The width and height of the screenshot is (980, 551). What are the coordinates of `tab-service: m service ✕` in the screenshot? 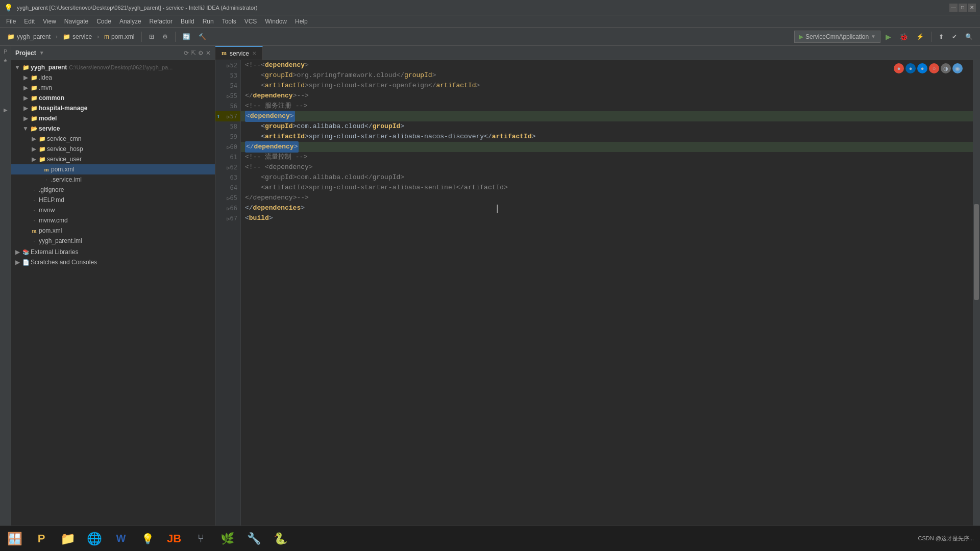 It's located at (239, 53).